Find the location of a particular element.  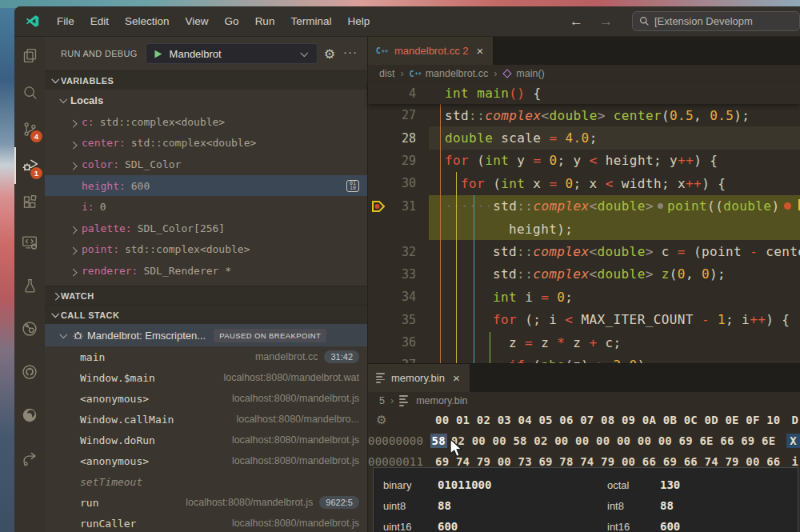

code-line: 34int i = 0; is located at coordinates (584, 297).